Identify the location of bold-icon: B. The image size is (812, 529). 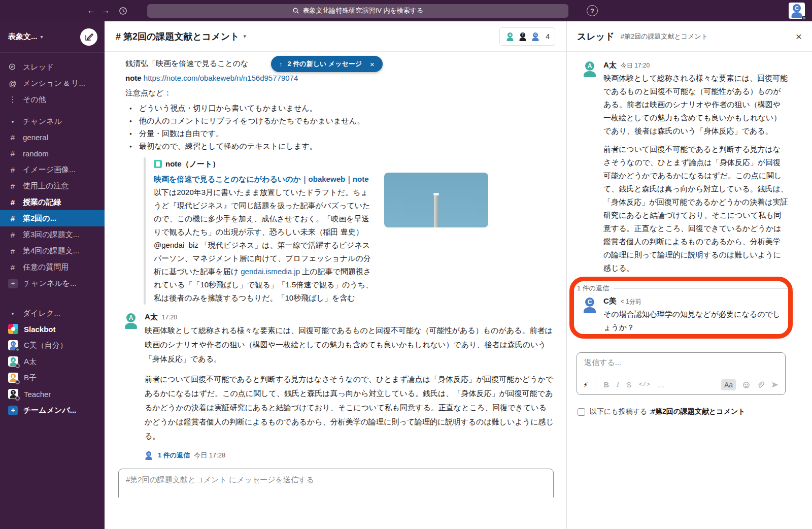
(606, 385).